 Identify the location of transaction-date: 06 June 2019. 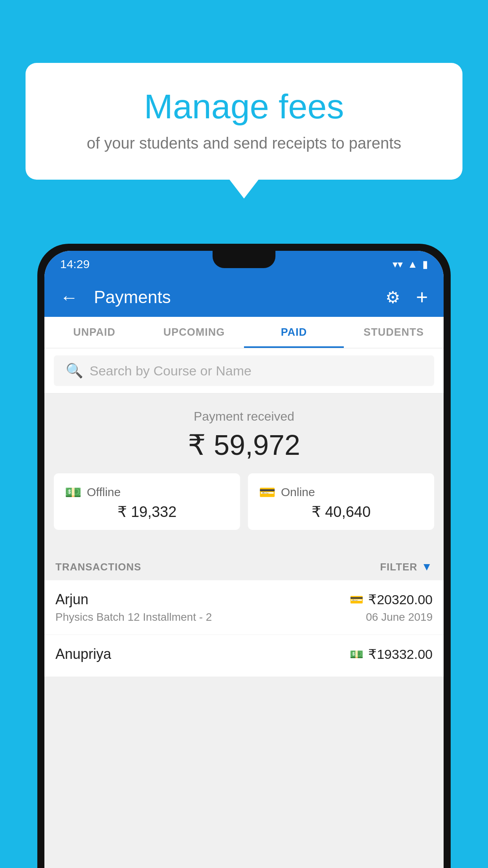
(399, 617).